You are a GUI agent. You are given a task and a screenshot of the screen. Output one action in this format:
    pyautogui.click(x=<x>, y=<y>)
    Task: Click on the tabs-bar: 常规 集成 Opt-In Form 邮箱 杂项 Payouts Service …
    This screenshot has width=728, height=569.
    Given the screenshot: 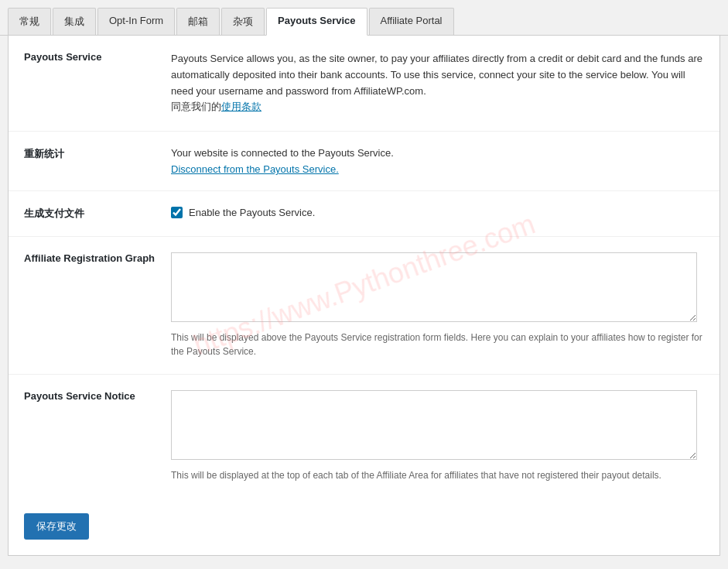 What is the action you would take?
    pyautogui.click(x=364, y=18)
    